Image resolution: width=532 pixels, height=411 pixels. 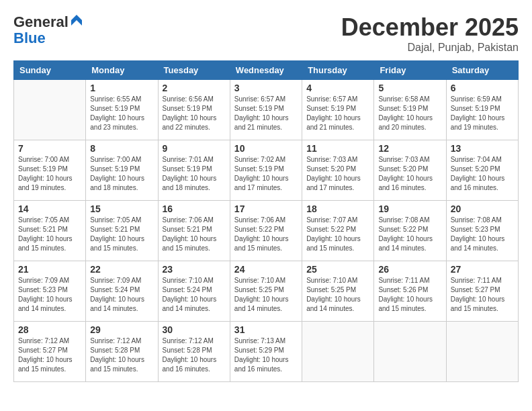 I want to click on day-number: 5, so click(x=410, y=88).